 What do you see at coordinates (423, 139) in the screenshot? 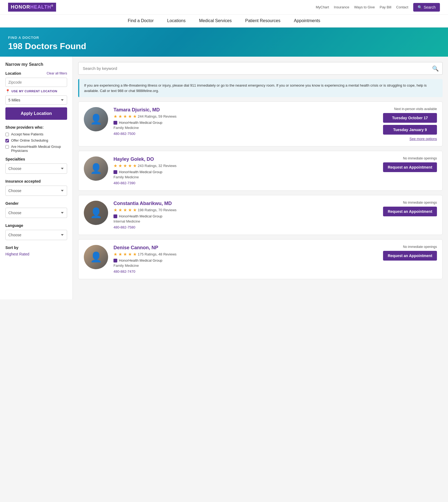
I see `see-more-options-link: See more options` at bounding box center [423, 139].